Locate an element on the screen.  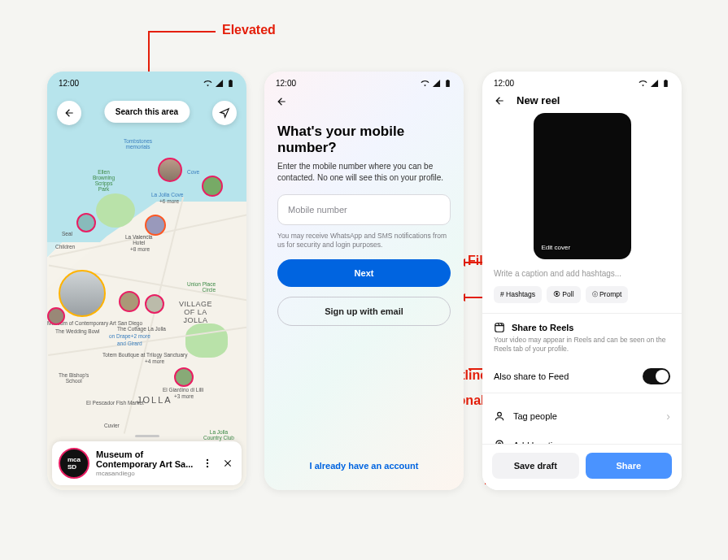
share-button: Share is located at coordinates (630, 466).